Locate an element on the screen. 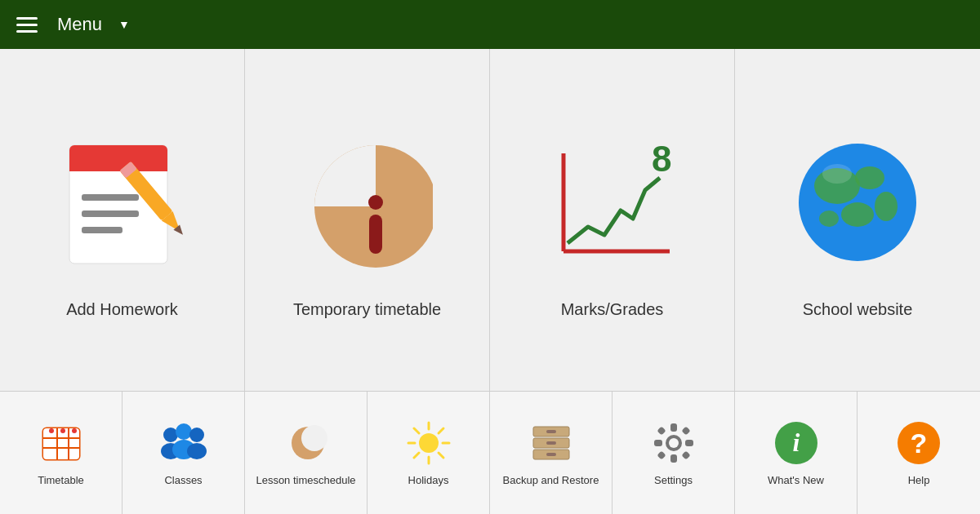 The image size is (980, 514). add-homework-icon is located at coordinates (122, 202).